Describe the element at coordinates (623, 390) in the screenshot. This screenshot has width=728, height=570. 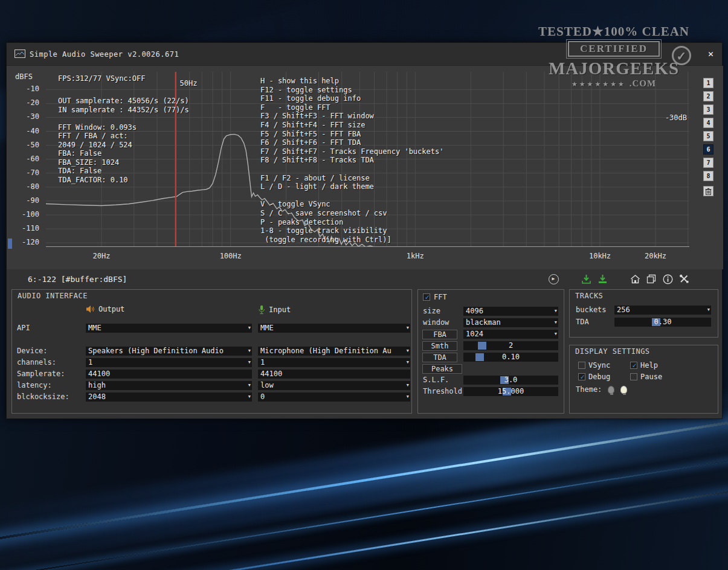
I see `light-theme-bulb-icon` at that location.